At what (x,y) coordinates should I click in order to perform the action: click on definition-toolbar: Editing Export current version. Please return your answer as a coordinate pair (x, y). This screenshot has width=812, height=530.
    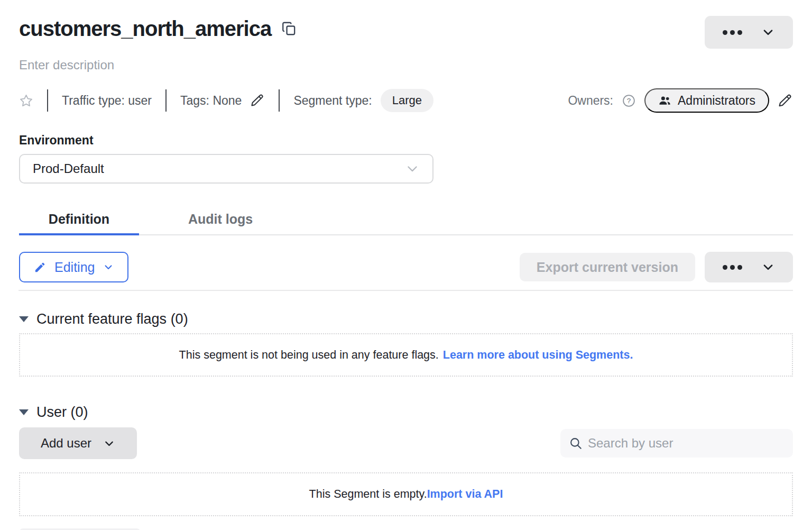
    Looking at the image, I should click on (406, 267).